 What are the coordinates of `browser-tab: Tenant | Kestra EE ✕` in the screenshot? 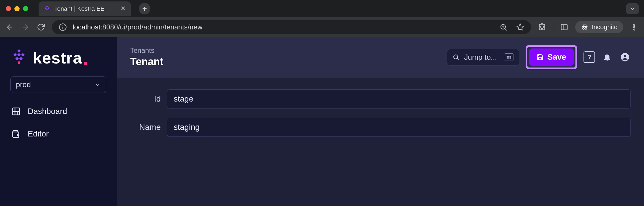 It's located at (85, 9).